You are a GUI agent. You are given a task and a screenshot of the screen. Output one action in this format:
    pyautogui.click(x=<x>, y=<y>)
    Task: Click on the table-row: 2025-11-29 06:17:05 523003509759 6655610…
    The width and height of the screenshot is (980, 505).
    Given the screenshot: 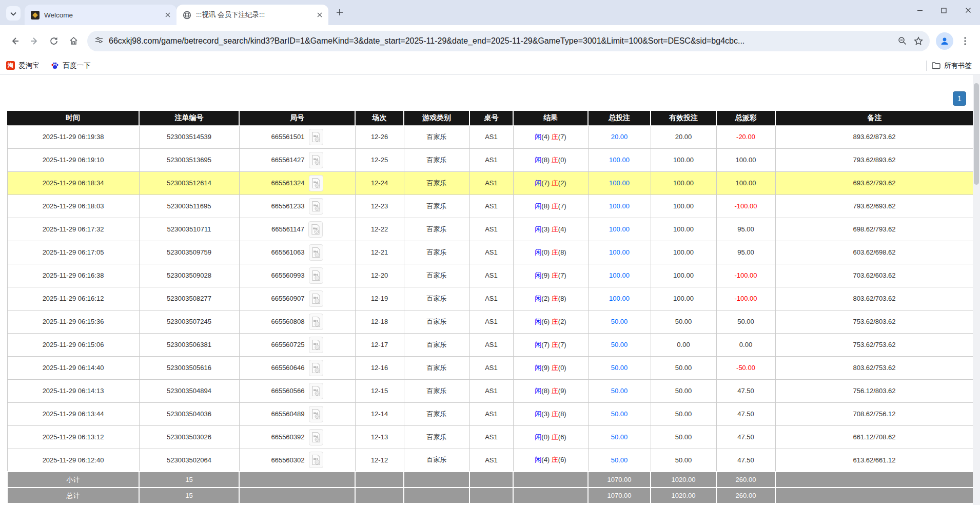 What is the action you would take?
    pyautogui.click(x=491, y=252)
    